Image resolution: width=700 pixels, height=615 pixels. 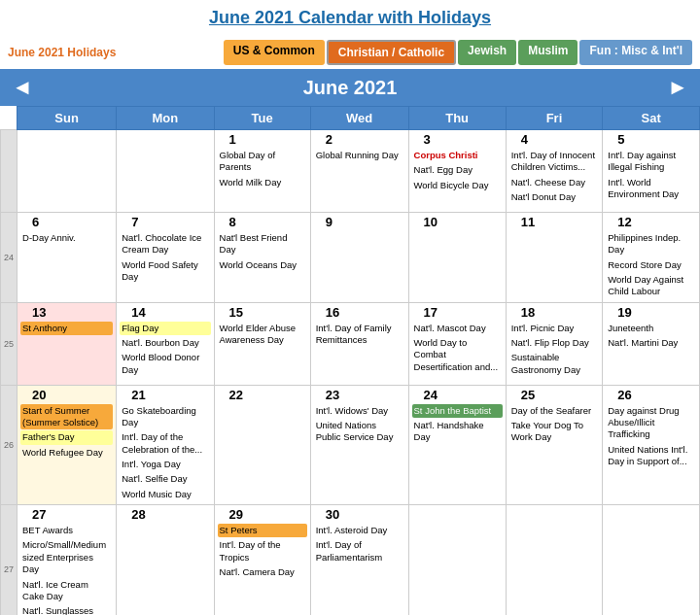 I want to click on calendar-header: ◄ June 2021 ►, so click(x=350, y=87).